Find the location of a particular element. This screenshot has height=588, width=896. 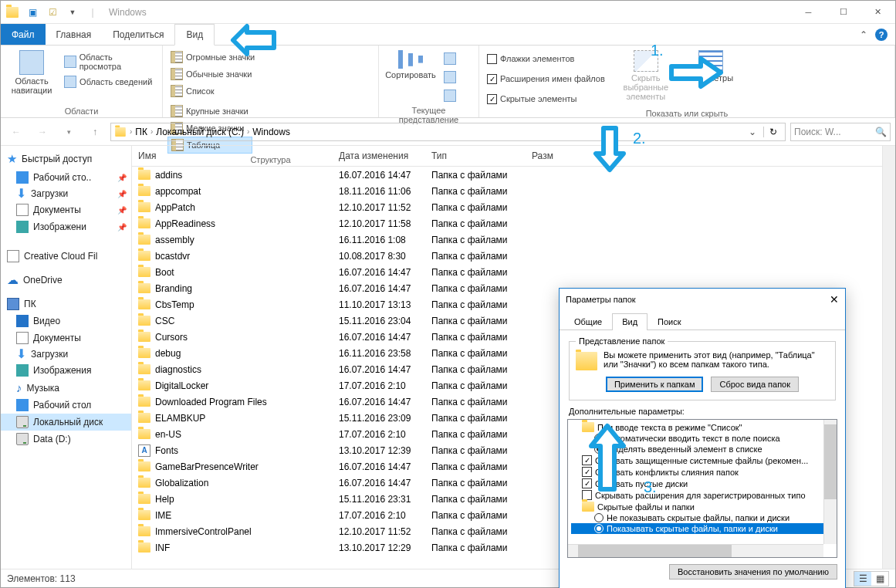

adv-setting-row: При вводе текста в режиме "Список" is located at coordinates (702, 427).